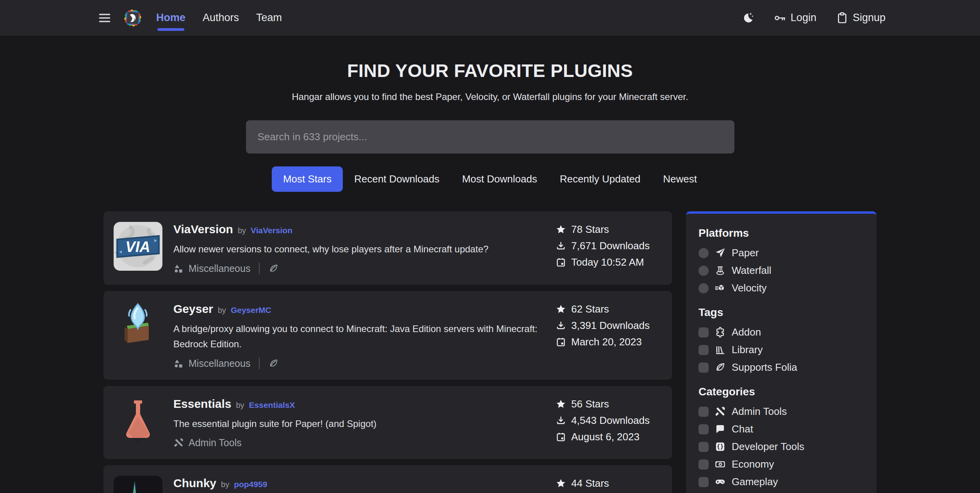 This screenshot has height=493, width=980. What do you see at coordinates (607, 342) in the screenshot?
I see `updated-date: March 20, 2023` at bounding box center [607, 342].